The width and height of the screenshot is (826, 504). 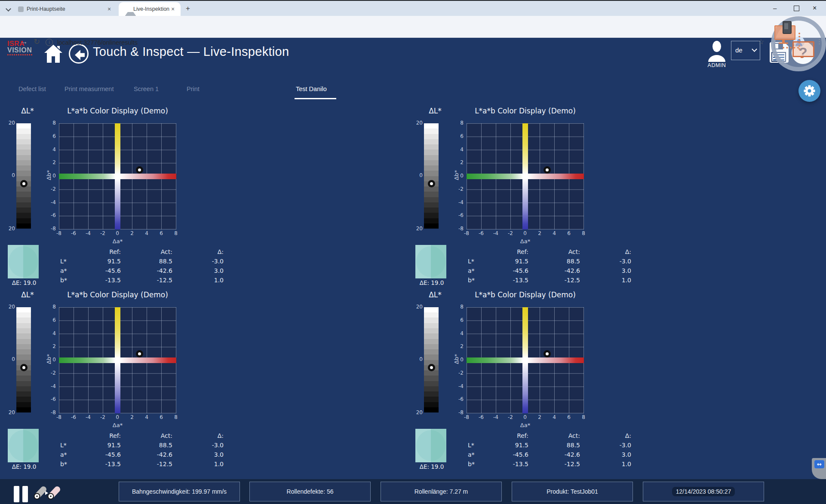 I want to click on nav-tab-test-danilo: Test Danilo, so click(x=311, y=89).